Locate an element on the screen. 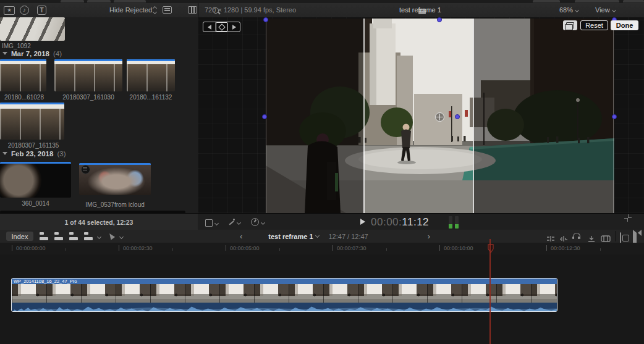  previous-project-button: ‹ is located at coordinates (241, 236).